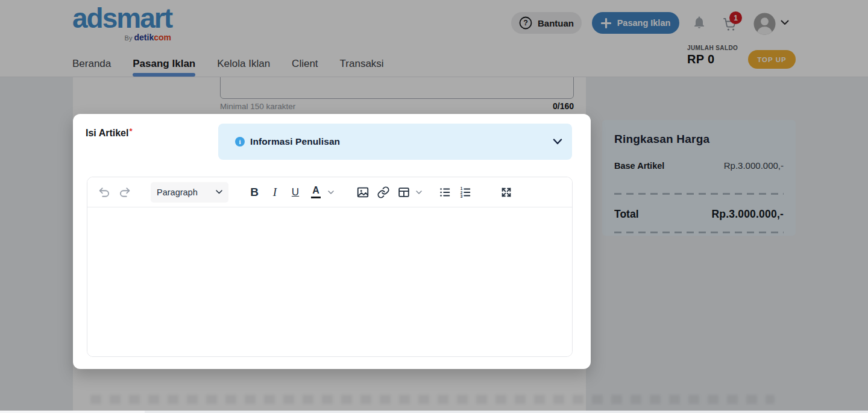  What do you see at coordinates (125, 192) in the screenshot?
I see `redo-icon` at bounding box center [125, 192].